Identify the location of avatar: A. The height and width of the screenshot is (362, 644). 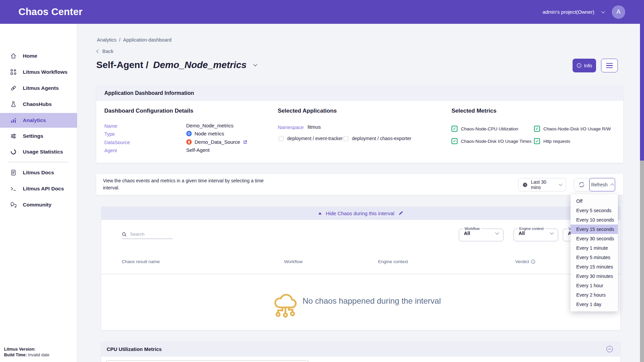
(619, 12).